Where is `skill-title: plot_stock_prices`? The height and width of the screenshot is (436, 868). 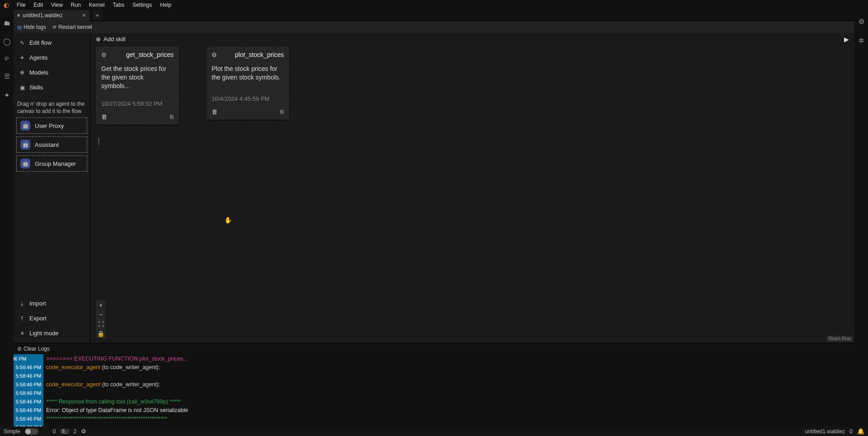
skill-title: plot_stock_prices is located at coordinates (259, 55).